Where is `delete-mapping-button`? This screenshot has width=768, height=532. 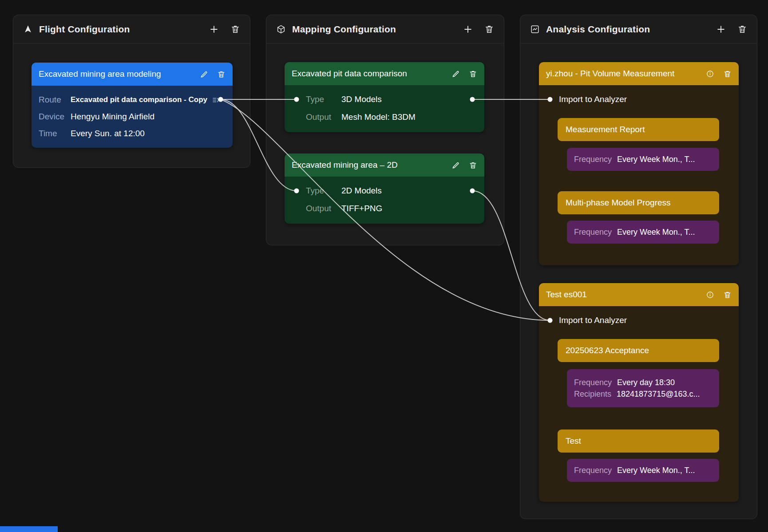
delete-mapping-button is located at coordinates (489, 29).